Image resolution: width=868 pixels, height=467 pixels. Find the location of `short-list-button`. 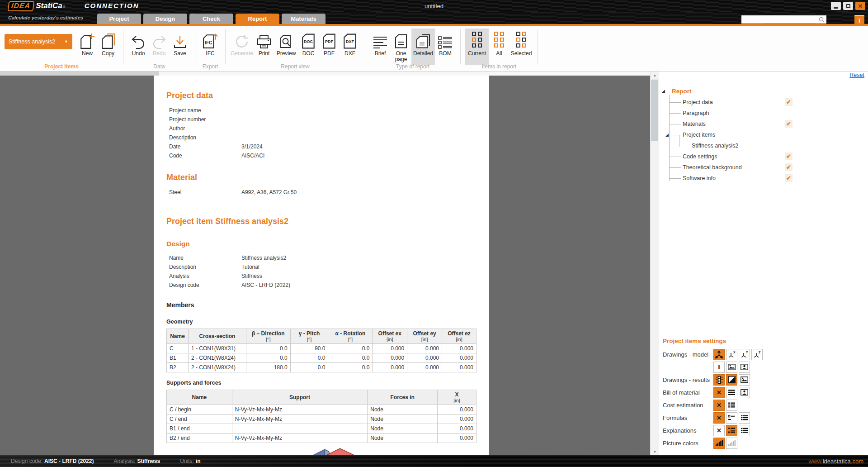

short-list-button is located at coordinates (731, 418).